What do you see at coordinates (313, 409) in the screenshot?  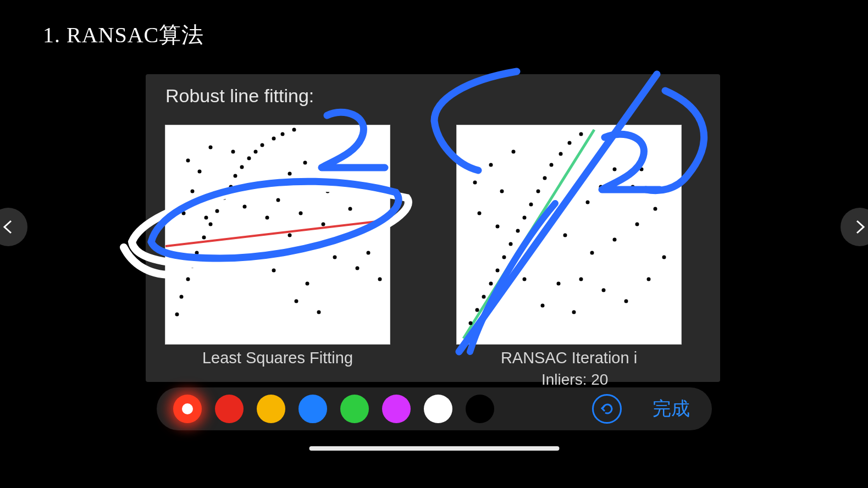 I see `color-swatch-blue` at bounding box center [313, 409].